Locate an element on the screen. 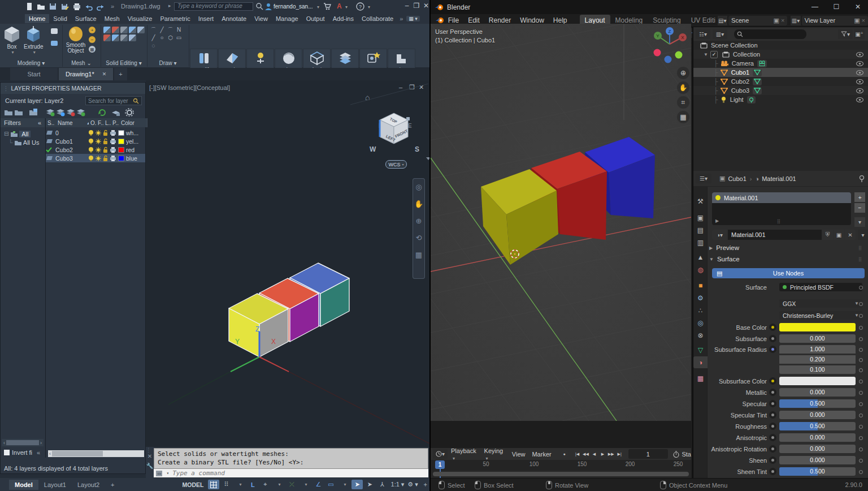 The width and height of the screenshot is (868, 491). layer-color-swatch is located at coordinates (121, 141).